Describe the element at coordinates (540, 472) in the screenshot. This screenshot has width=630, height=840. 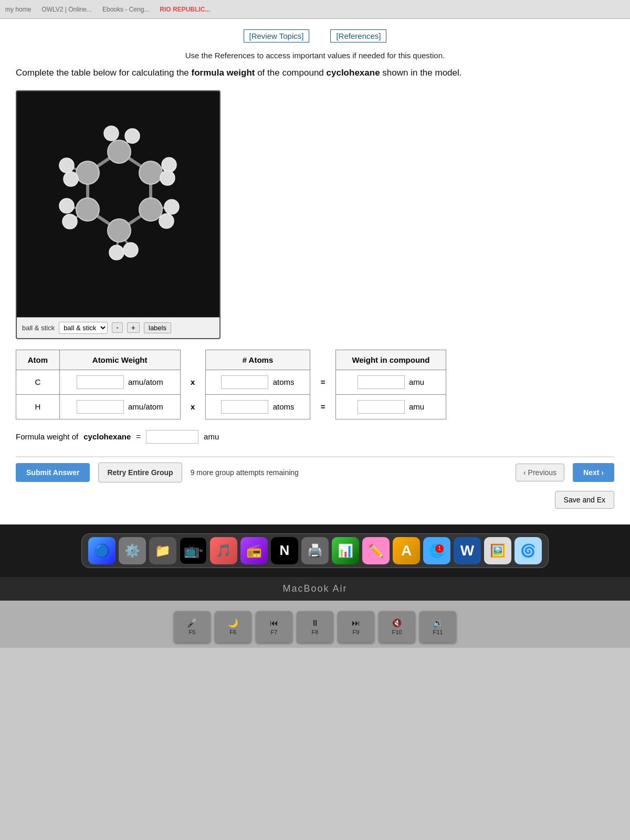
I see `previous-button: ‹ Previous` at that location.